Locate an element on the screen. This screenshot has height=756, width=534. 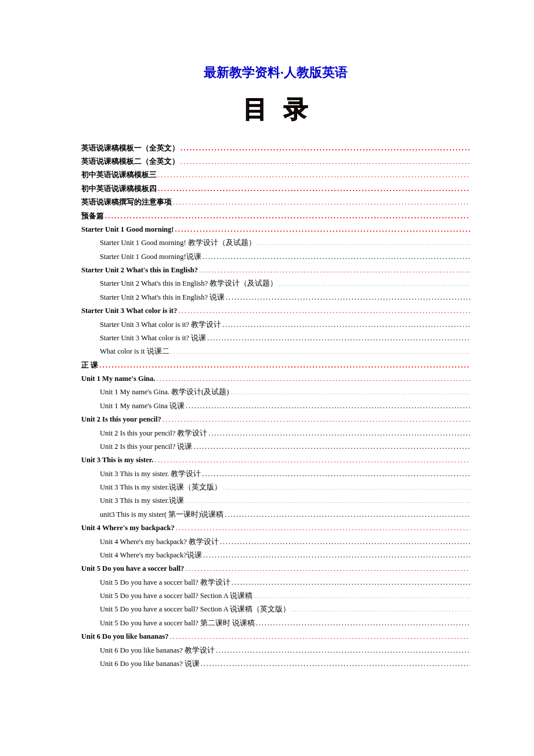
toc-entry-label: Starter Unit 2 What's this in English? is located at coordinates (139, 271).